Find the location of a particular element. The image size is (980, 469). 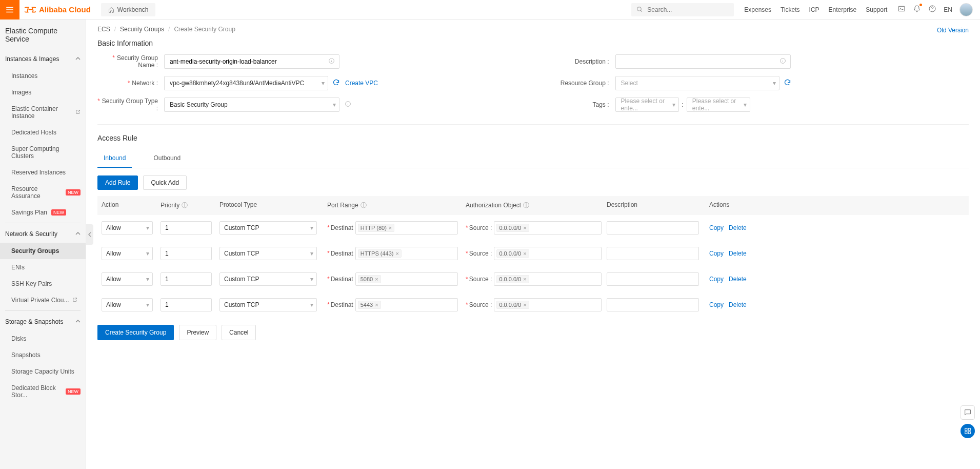

port-input: 5443 × is located at coordinates (407, 305).